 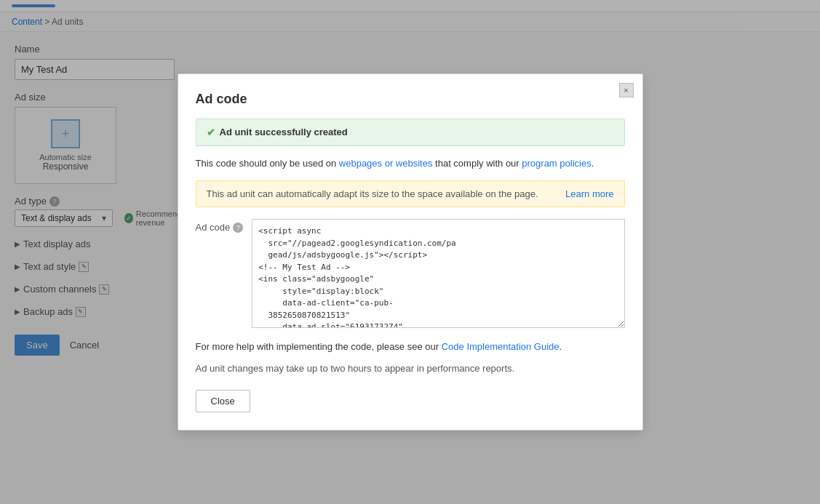 What do you see at coordinates (211, 132) in the screenshot?
I see `success-check-icon: ✔` at bounding box center [211, 132].